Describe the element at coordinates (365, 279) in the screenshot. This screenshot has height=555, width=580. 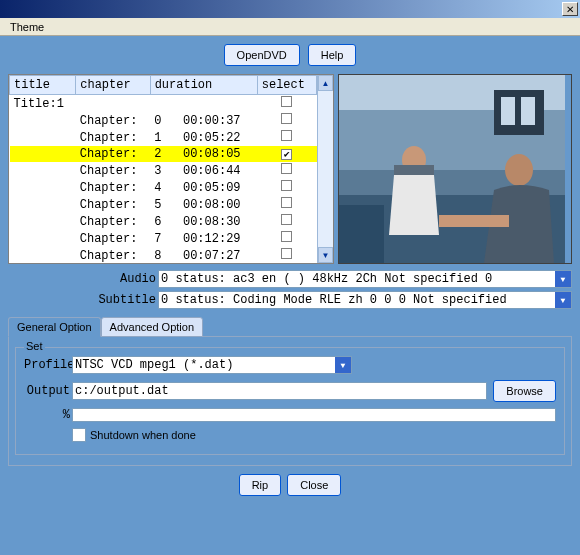
I see `audio-select: 0 status: ac3 en ( ) 48kHz 2Ch Not speci…` at that location.